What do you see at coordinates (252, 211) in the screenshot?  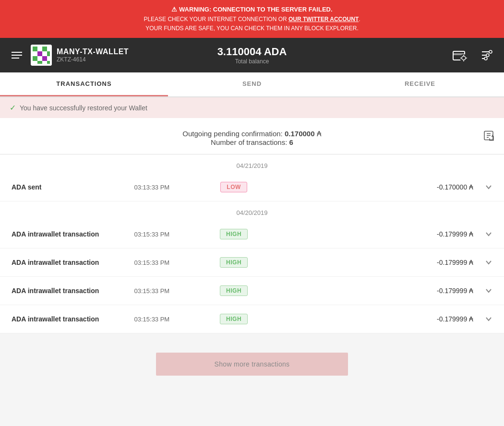 I see `date-separator-2: 04/20/2019` at bounding box center [252, 211].